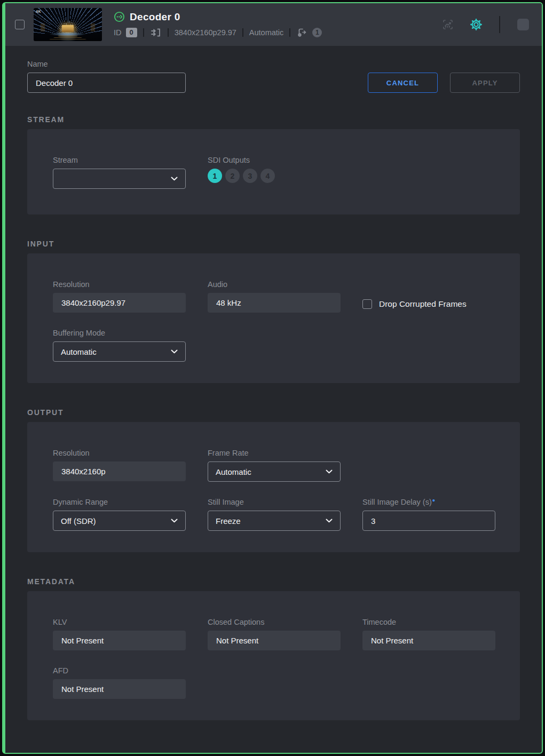 This screenshot has width=545, height=756. Describe the element at coordinates (120, 303) in the screenshot. I see `input-resolution-value: 3840x2160p29.97` at that location.